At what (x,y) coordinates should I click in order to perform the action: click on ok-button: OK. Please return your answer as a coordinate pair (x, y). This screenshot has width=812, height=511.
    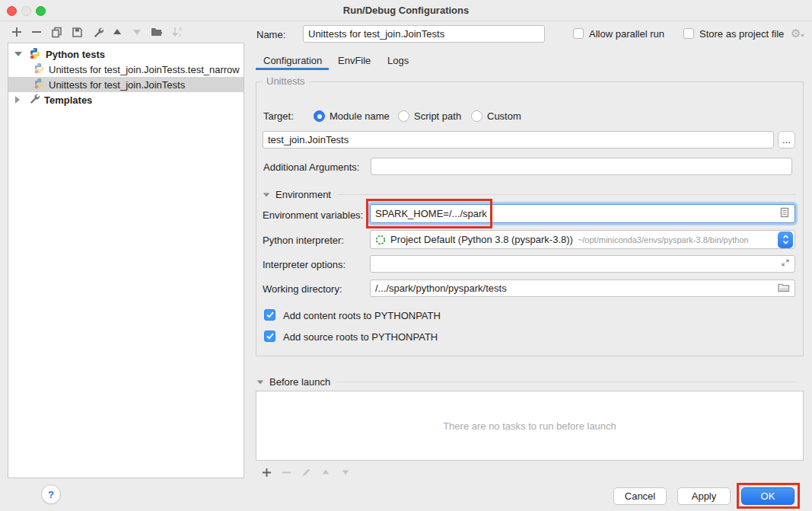
    Looking at the image, I should click on (768, 497).